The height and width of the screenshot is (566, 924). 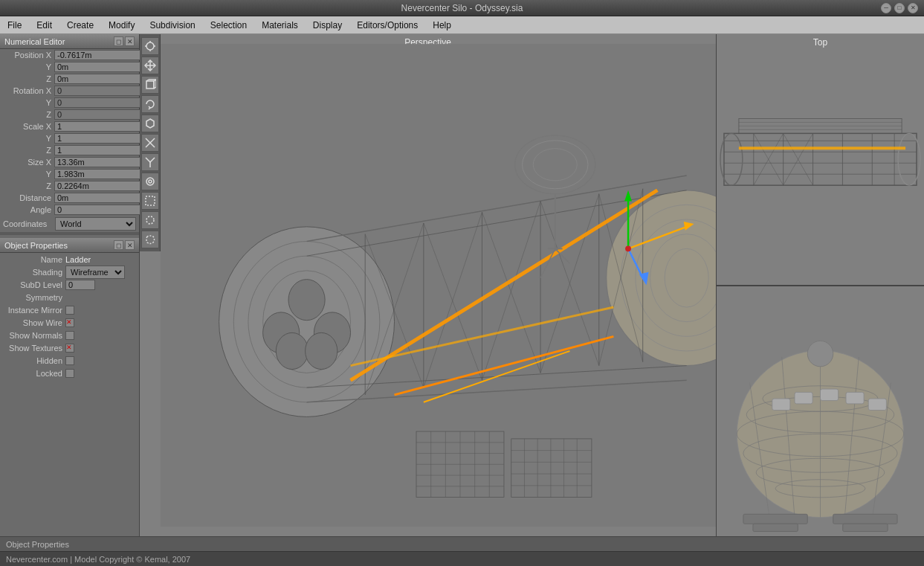 What do you see at coordinates (150, 65) in the screenshot?
I see `move-tool-btn` at bounding box center [150, 65].